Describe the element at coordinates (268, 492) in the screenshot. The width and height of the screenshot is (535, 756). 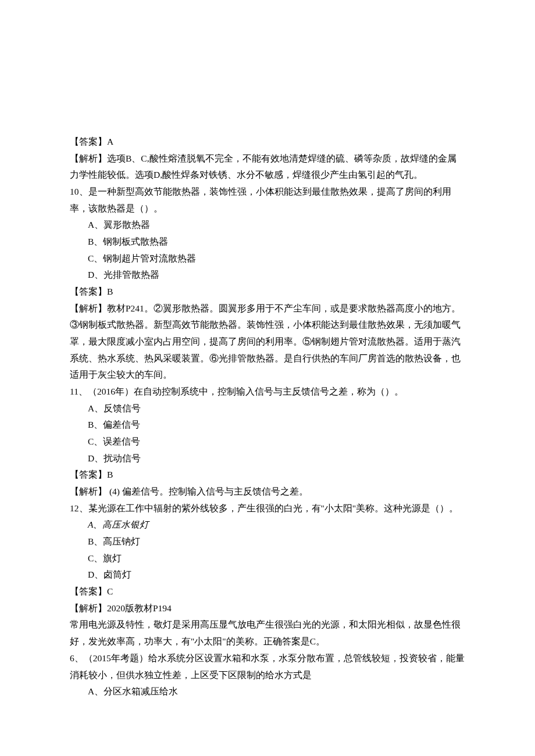
I see `text-line: 【解析】 (4) 偏差信号。控制输入信号与主反馈信号之差。` at that location.